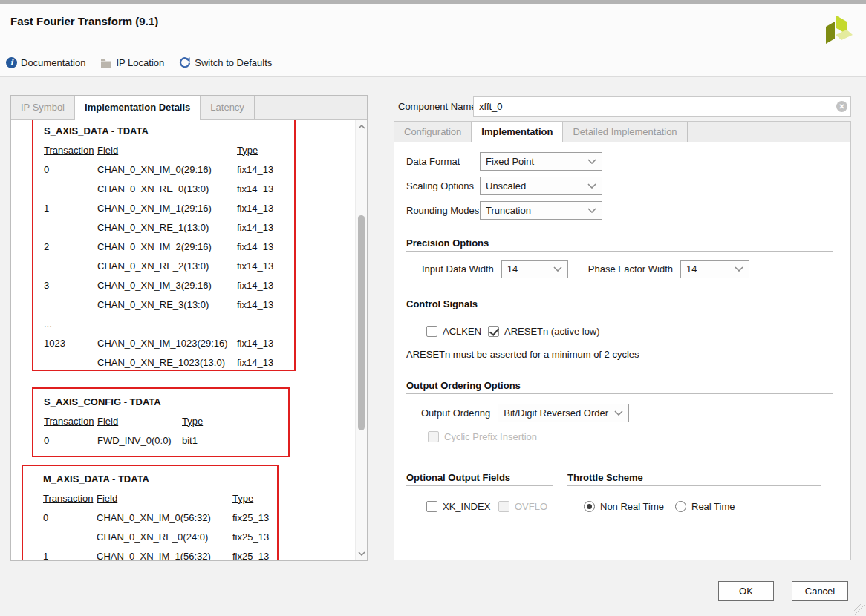 This screenshot has height=616, width=866. Describe the element at coordinates (632, 506) in the screenshot. I see `non-real-time-label: Non Real Time` at that location.